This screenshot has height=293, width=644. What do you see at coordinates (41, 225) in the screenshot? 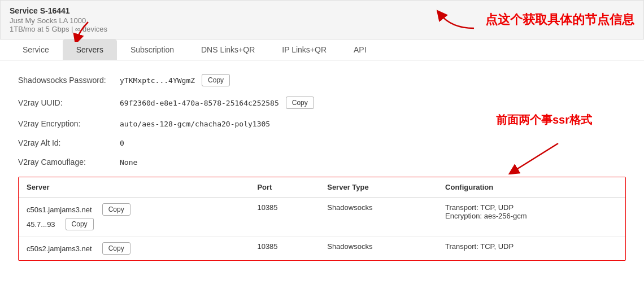
I see `server-ip-1: 45.7...93` at bounding box center [41, 225].